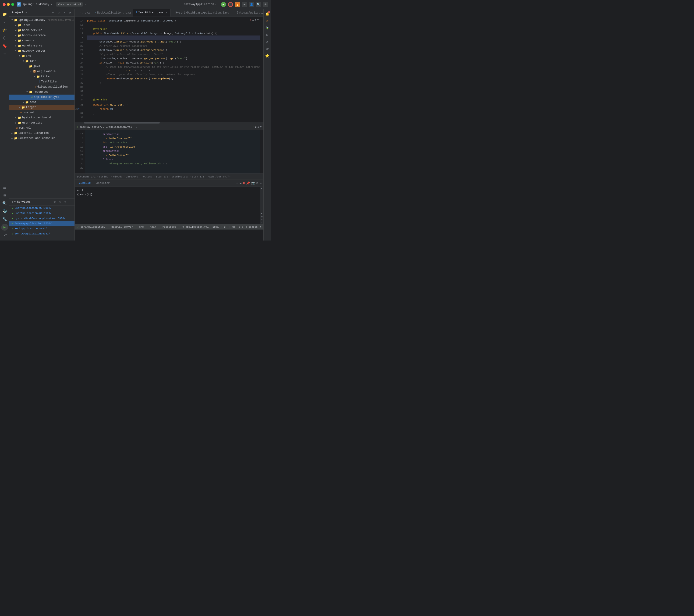  What do you see at coordinates (42, 35) in the screenshot?
I see `tree-item-borrow-service: ▶ 📁 borrow-service` at bounding box center [42, 35].